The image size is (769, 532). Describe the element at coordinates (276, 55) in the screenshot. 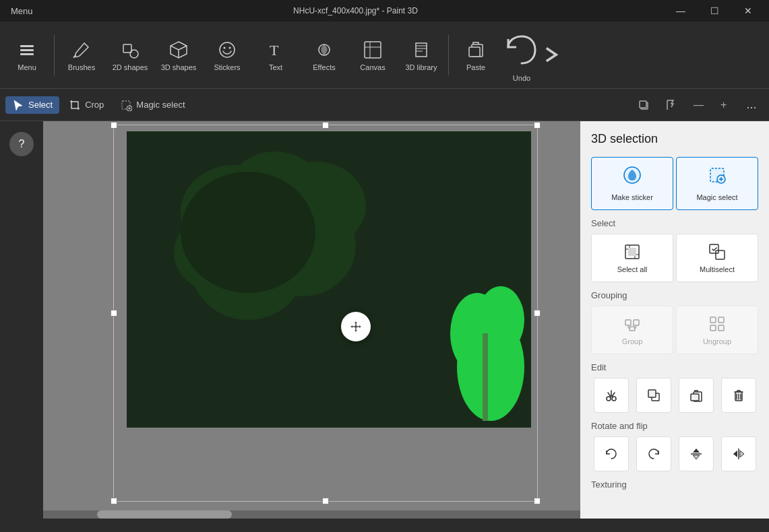

I see `toolbar-text: T Text` at that location.